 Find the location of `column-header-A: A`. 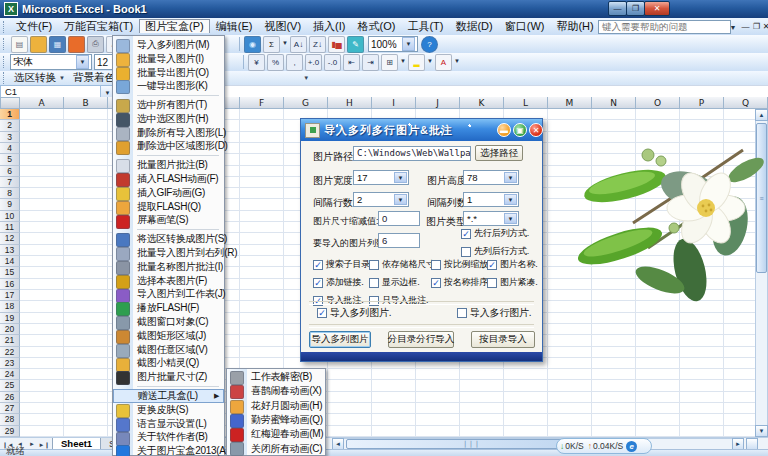

column-header-A: A is located at coordinates (42, 103).